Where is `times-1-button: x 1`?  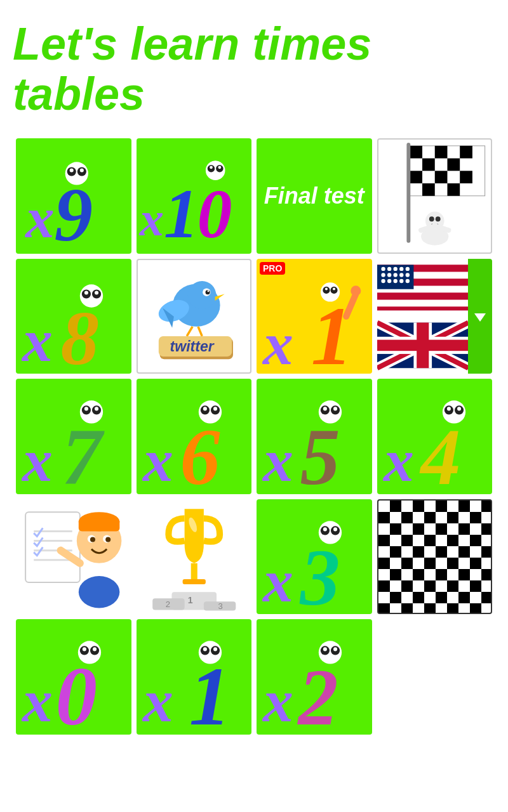 times-1-button: x 1 is located at coordinates (194, 677).